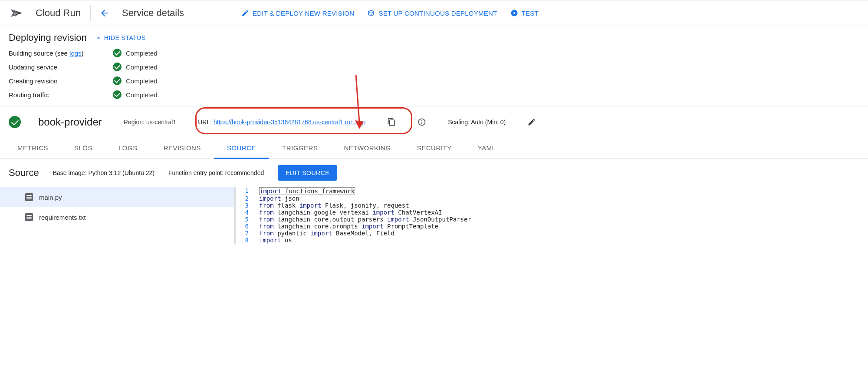 The height and width of the screenshot is (390, 868). I want to click on cube-icon, so click(371, 13).